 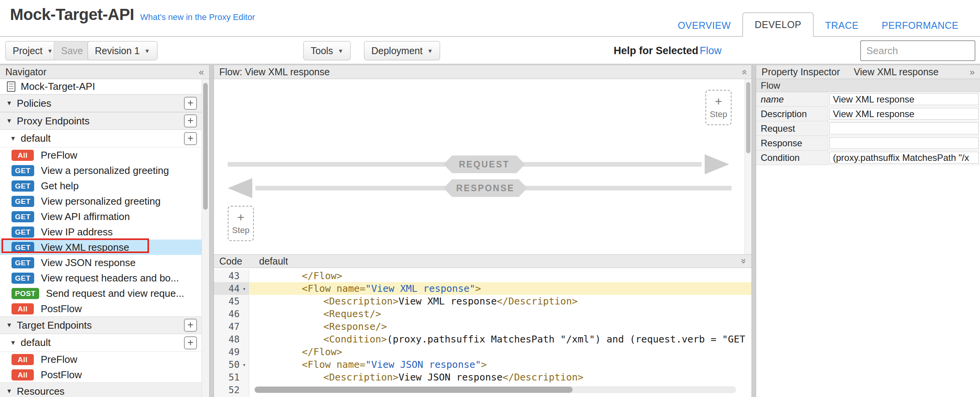 I want to click on nav-section-target-endpoints: ▼Target Endpoints+, so click(x=101, y=325).